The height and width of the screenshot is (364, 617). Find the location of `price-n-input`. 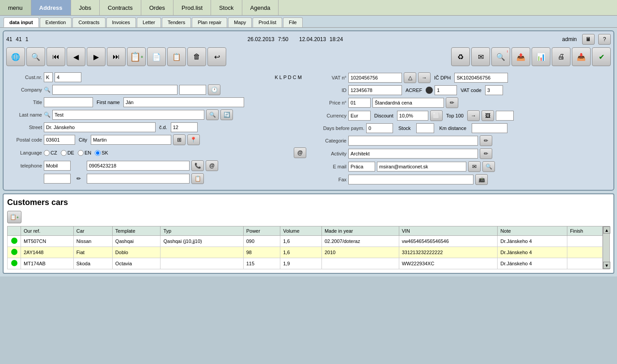

price-n-input is located at coordinates (359, 103).